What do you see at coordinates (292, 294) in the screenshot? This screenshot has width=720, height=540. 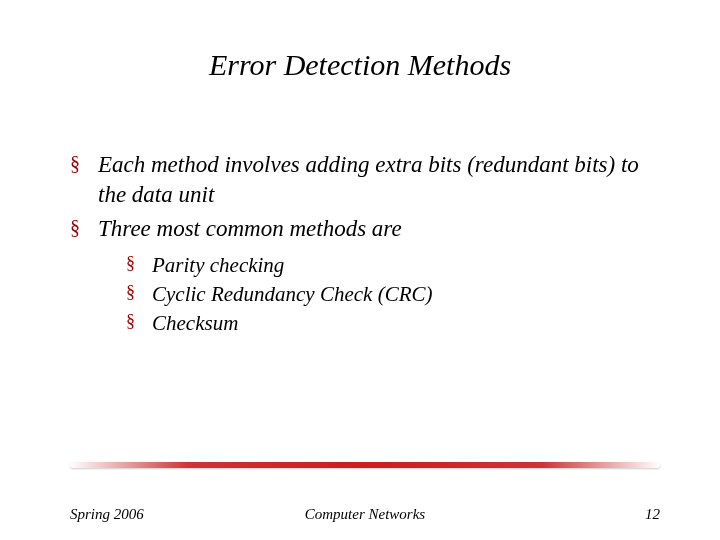 I see `sub-bullet-text: Cyclic Redundancy Check (CRC)` at bounding box center [292, 294].